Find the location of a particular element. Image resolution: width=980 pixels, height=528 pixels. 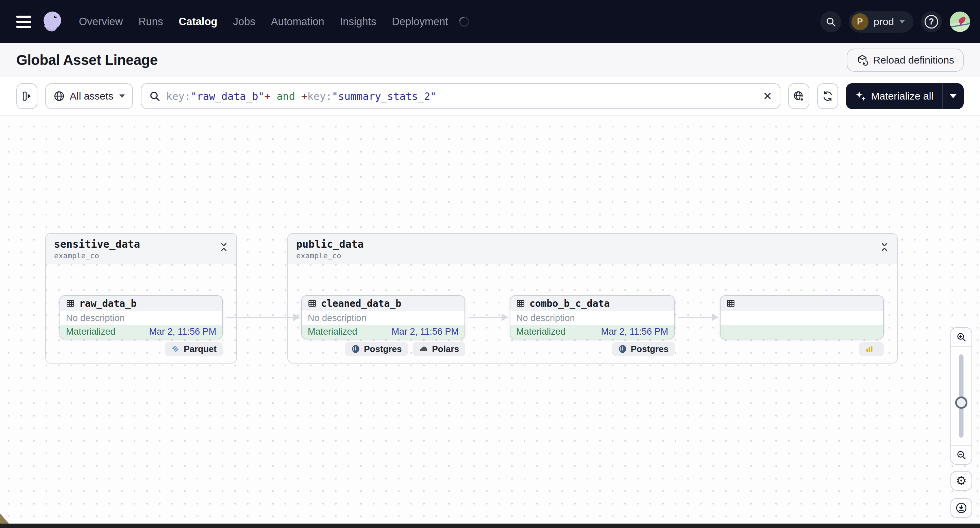

reload-definitions-button: Reload definitions is located at coordinates (905, 60).